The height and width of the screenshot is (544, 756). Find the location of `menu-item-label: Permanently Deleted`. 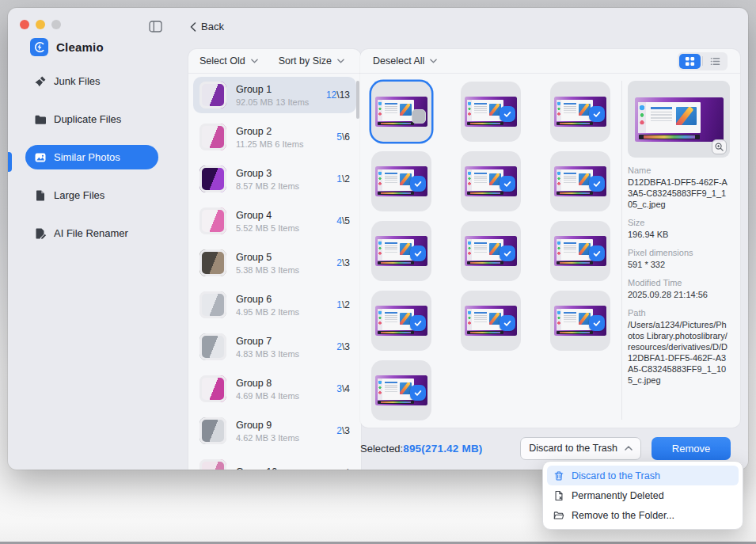

menu-item-label: Permanently Deleted is located at coordinates (617, 496).